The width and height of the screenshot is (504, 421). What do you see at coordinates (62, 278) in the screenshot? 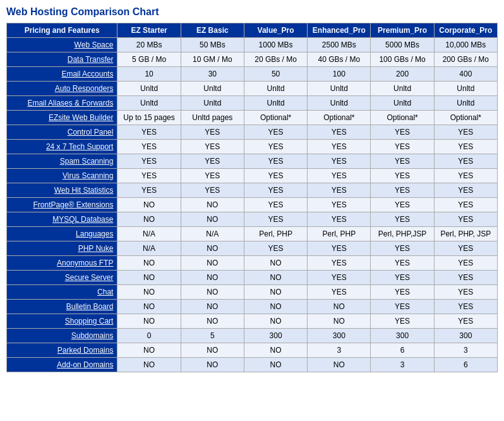
I see `feature-label: Secure Server` at bounding box center [62, 278].